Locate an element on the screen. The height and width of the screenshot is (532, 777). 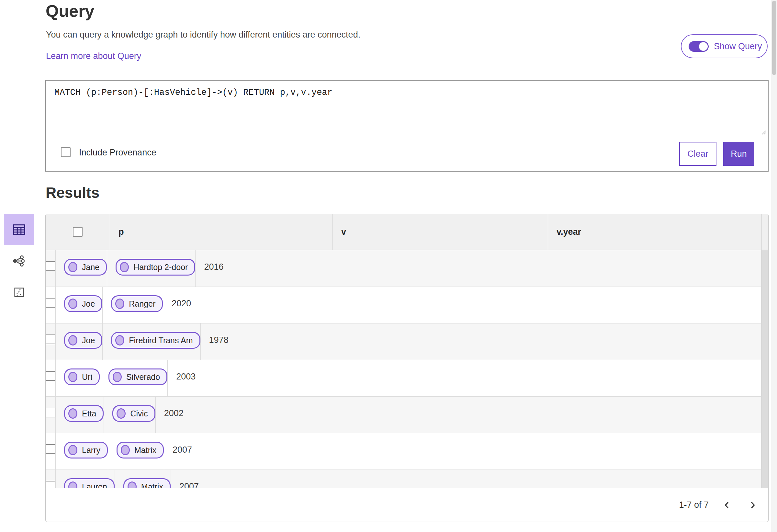
table-scrollbar is located at coordinates (765, 369).